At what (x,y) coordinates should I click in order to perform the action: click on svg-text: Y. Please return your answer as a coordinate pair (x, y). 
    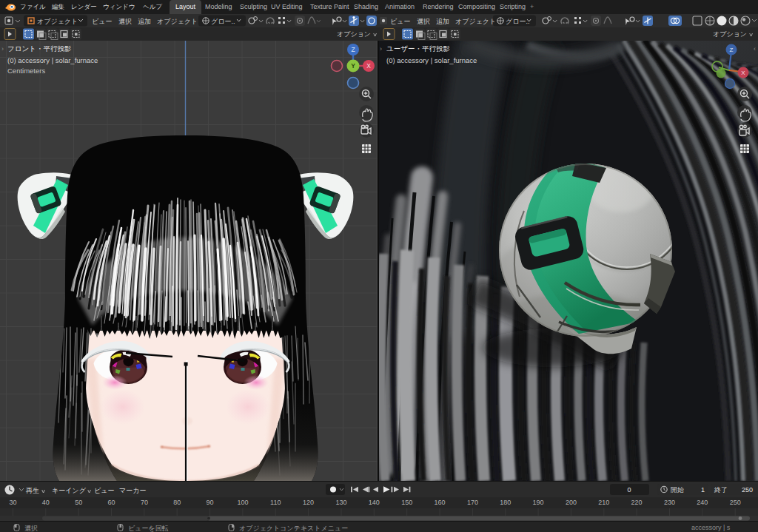
    Looking at the image, I should click on (353, 66).